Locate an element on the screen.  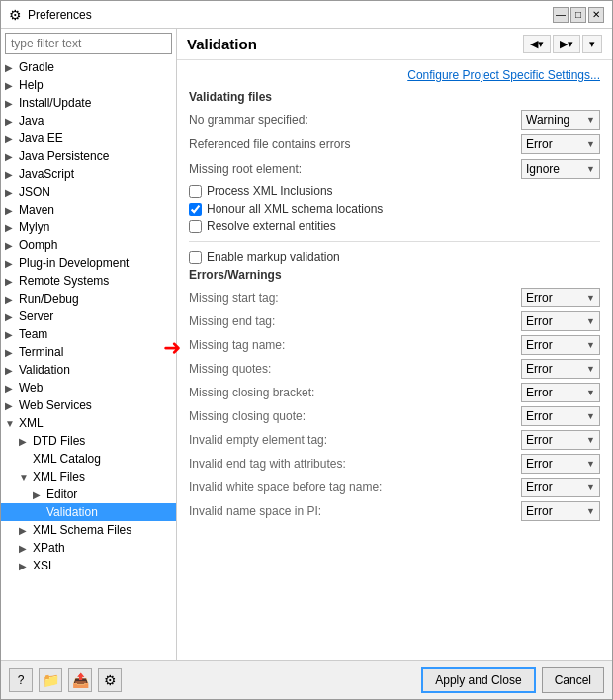
error-row-1: Missing end tag:Error▼ is located at coordinates (394, 321).